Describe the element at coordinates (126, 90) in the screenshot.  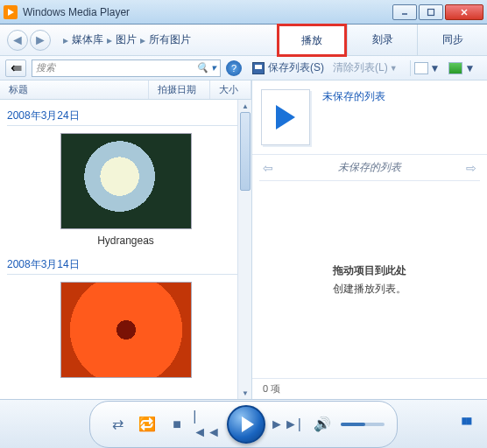
I see `column-headers: 标题 拍摄日期 大小` at that location.